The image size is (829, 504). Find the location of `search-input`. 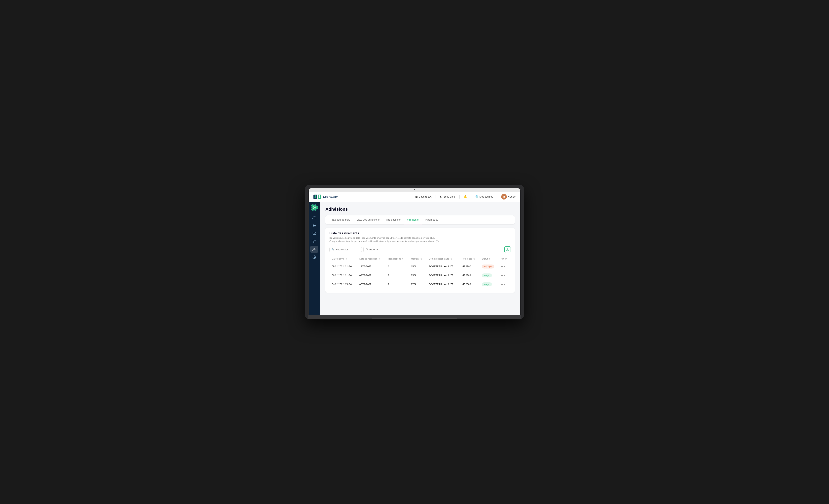

search-input is located at coordinates (348, 249).